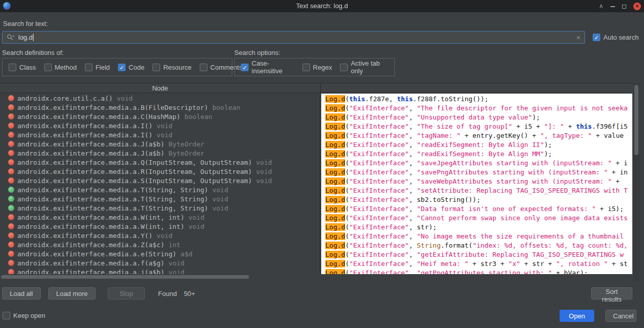 This screenshot has width=644, height=328. What do you see at coordinates (160, 171) in the screenshot?
I see `search-result-row: androidx.exifinterface.media.a.R(InputSt…` at bounding box center [160, 171].